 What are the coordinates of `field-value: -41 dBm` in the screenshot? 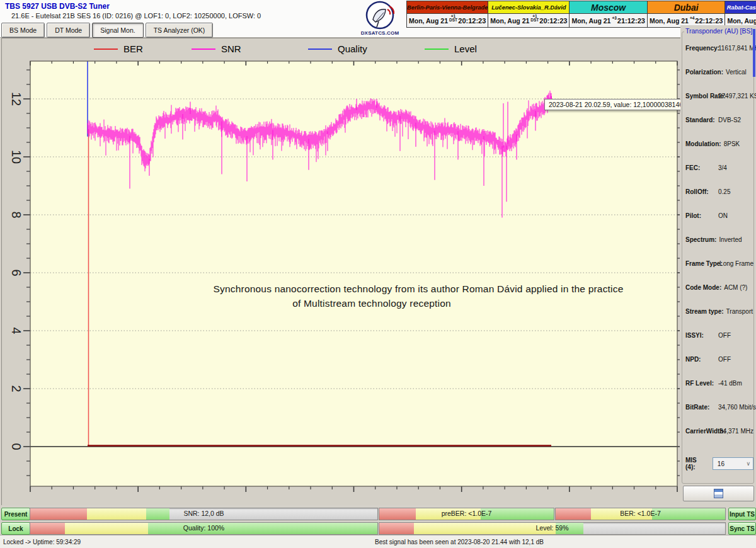 It's located at (730, 383).